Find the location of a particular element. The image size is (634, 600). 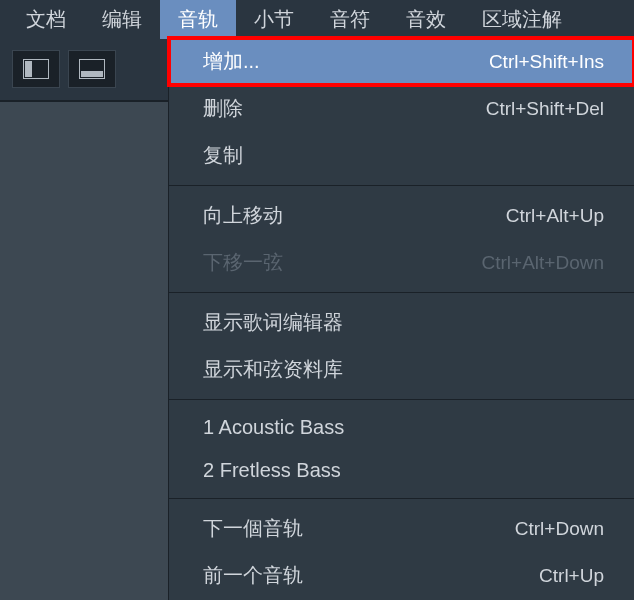

menu-item-add: 增加... Ctrl+Shift+Ins is located at coordinates (402, 62).